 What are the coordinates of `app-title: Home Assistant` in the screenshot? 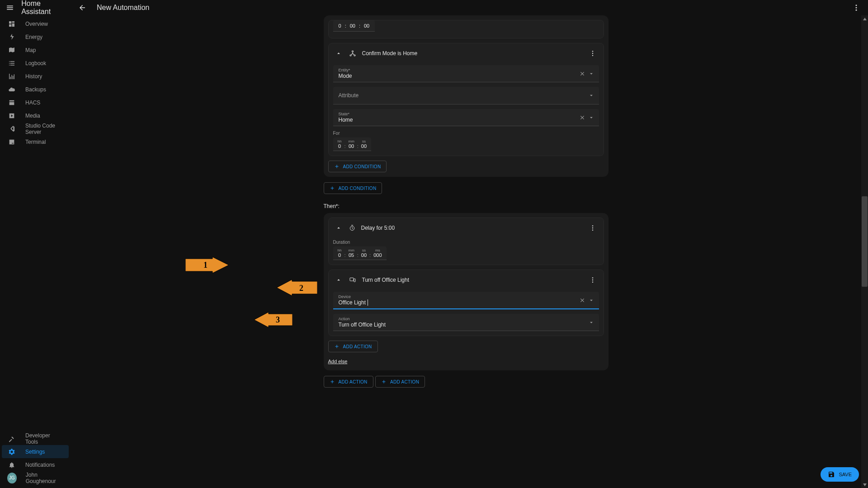 It's located at (43, 8).